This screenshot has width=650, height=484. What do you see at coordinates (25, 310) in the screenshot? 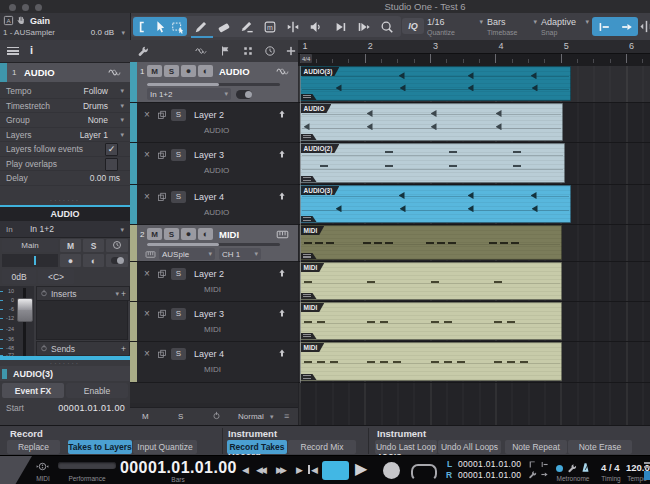
I see `fader-cap` at bounding box center [25, 310].